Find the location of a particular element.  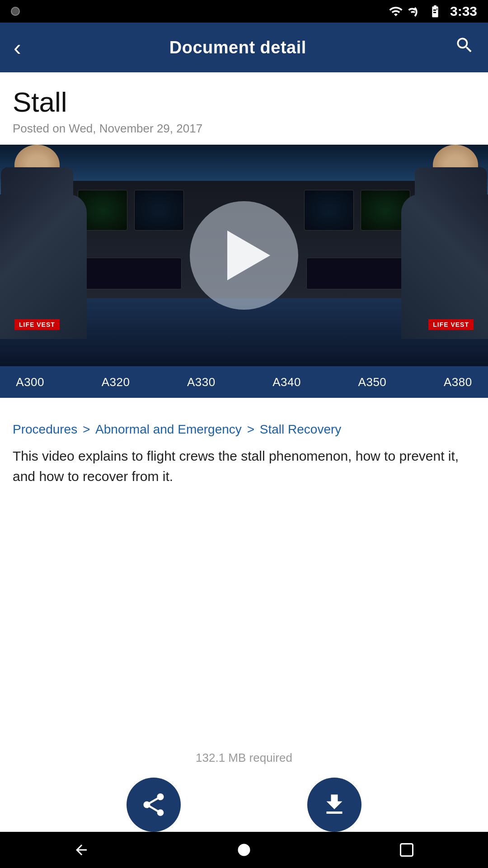

nav-home-button is located at coordinates (244, 850).